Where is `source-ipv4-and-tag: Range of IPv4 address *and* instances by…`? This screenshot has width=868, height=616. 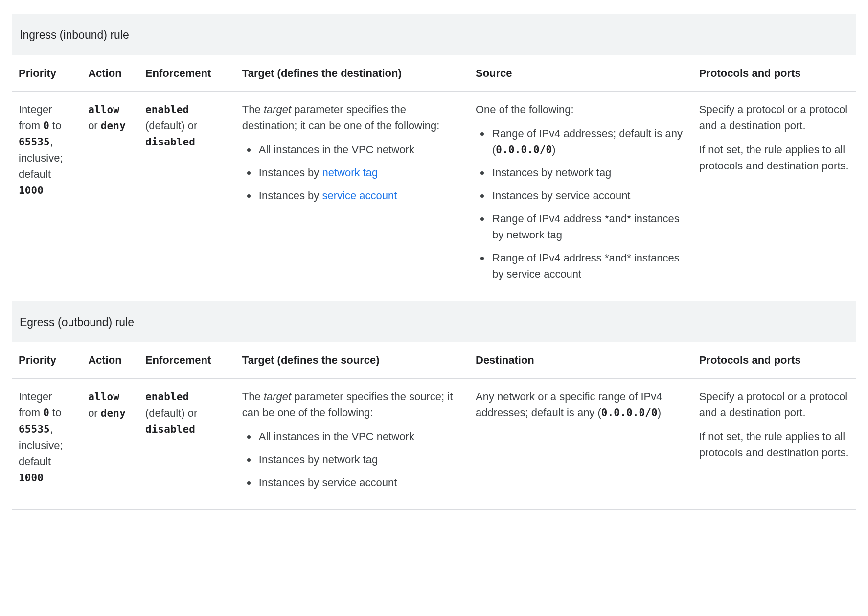
source-ipv4-and-tag: Range of IPv4 address *and* instances by… is located at coordinates (588, 227).